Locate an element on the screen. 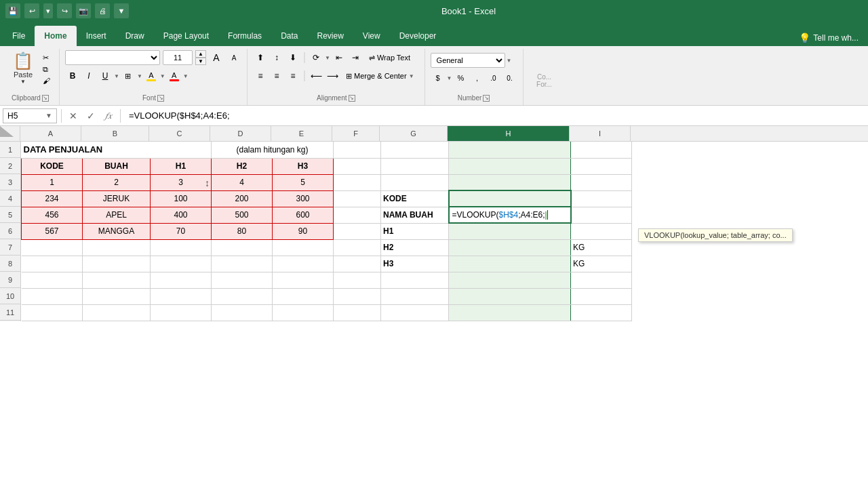 This screenshot has height=488, width=868. confirm-formula-button: ✓ is located at coordinates (91, 116).